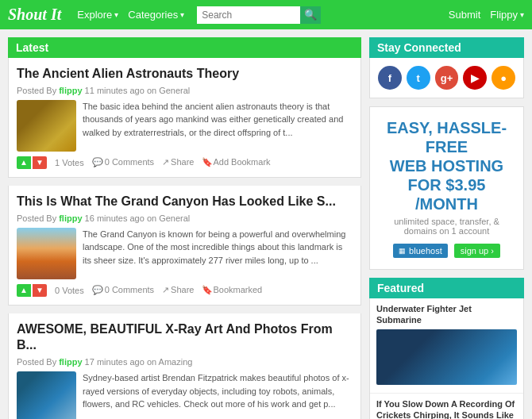  Describe the element at coordinates (70, 290) in the screenshot. I see `vote-count: 0 Votes` at that location.